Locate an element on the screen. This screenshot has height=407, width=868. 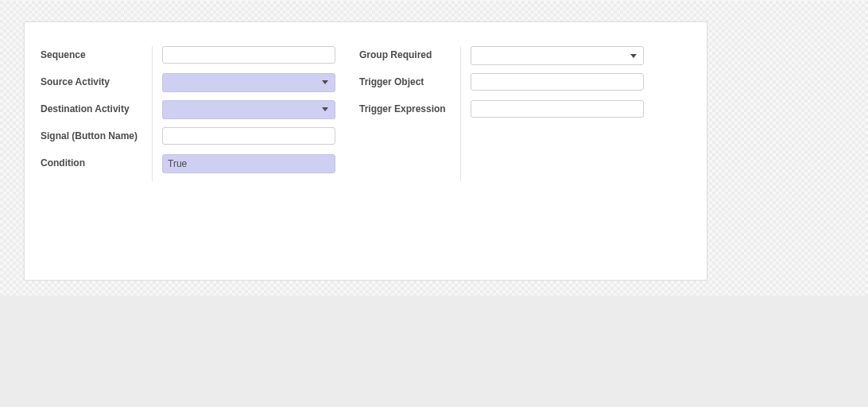
label-source-activity: Source Activity is located at coordinates (89, 87).